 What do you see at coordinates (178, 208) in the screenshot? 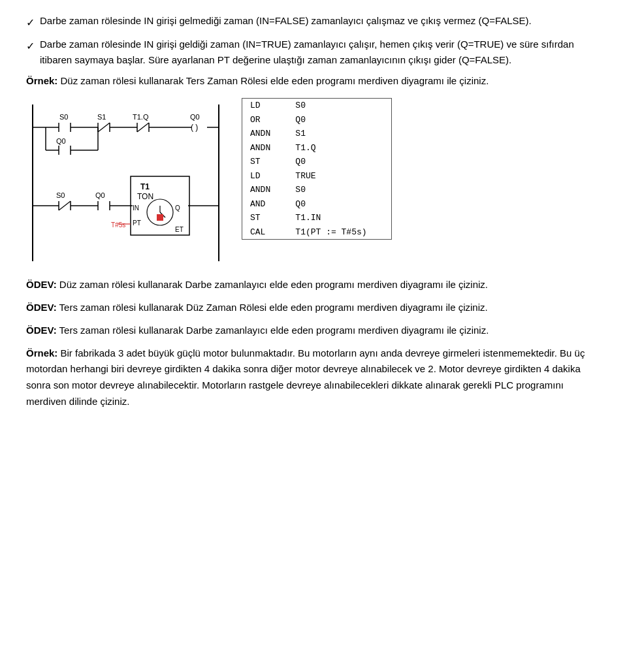
I see `svg-text: Q` at bounding box center [178, 208].